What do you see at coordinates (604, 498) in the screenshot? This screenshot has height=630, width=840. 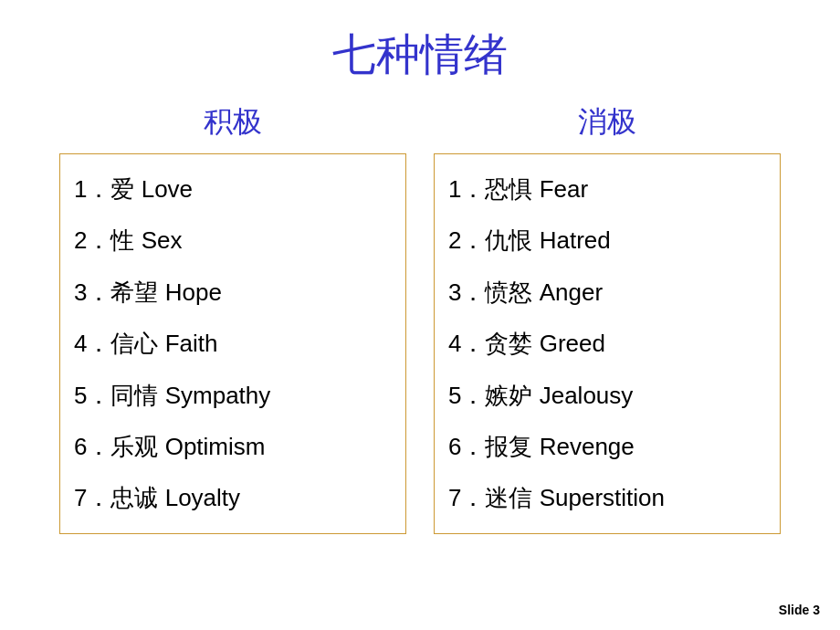 I see `list-item: 7．迷信 Superstition` at bounding box center [604, 498].